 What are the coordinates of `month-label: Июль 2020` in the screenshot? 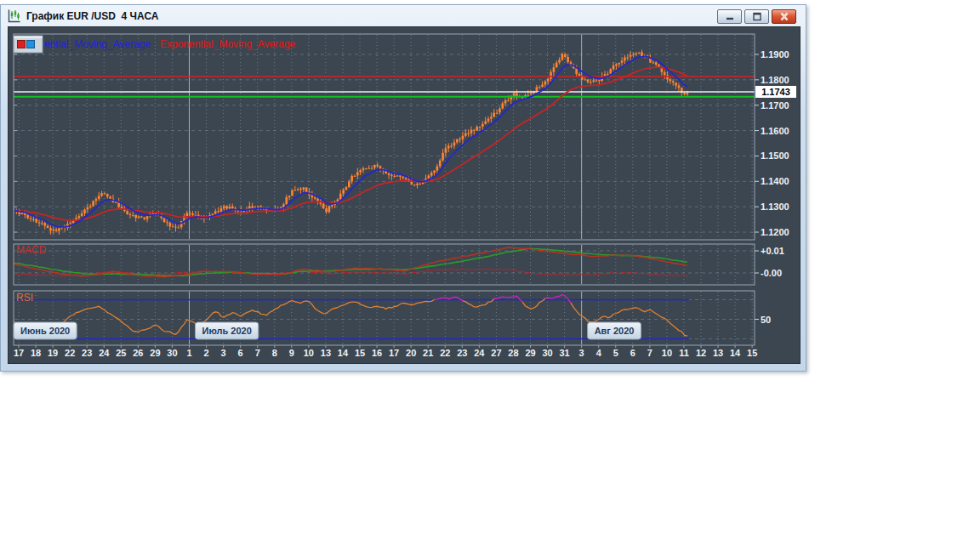 It's located at (227, 331).